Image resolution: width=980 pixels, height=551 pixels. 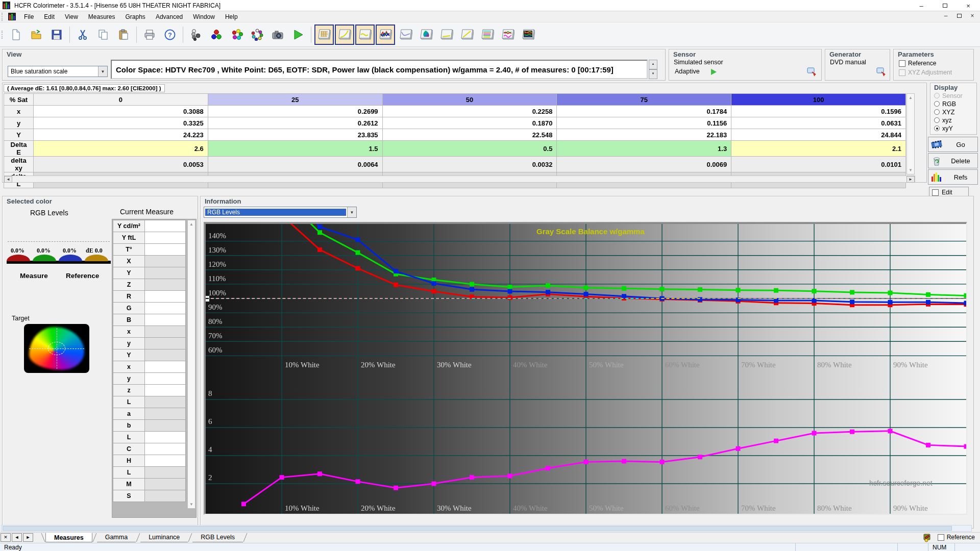 I want to click on radio-rgb: RGB, so click(x=948, y=104).